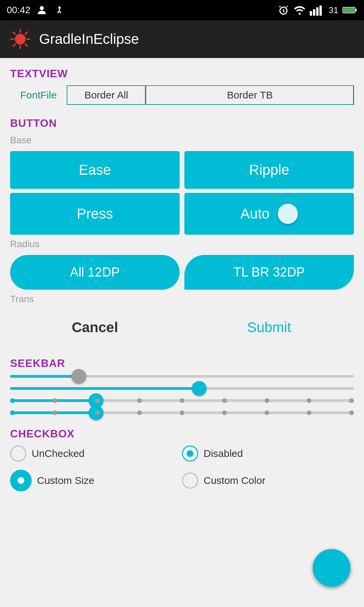 The height and width of the screenshot is (607, 364). What do you see at coordinates (332, 568) in the screenshot?
I see `fab-button` at bounding box center [332, 568].